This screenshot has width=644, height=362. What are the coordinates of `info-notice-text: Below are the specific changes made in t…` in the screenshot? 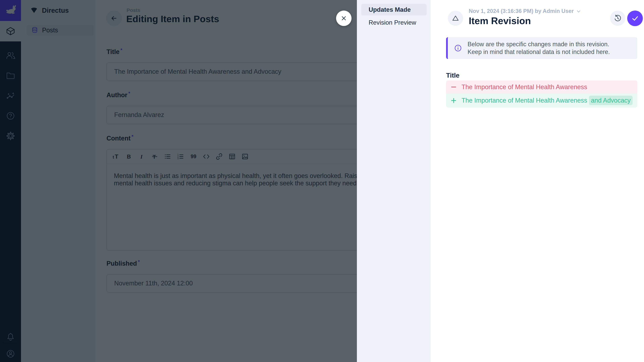 It's located at (539, 48).